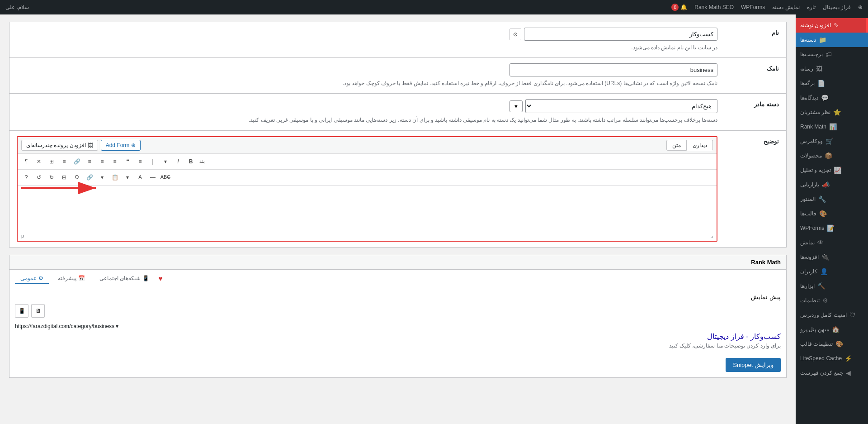  I want to click on toolbar-paste-btn: 📋, so click(115, 177).